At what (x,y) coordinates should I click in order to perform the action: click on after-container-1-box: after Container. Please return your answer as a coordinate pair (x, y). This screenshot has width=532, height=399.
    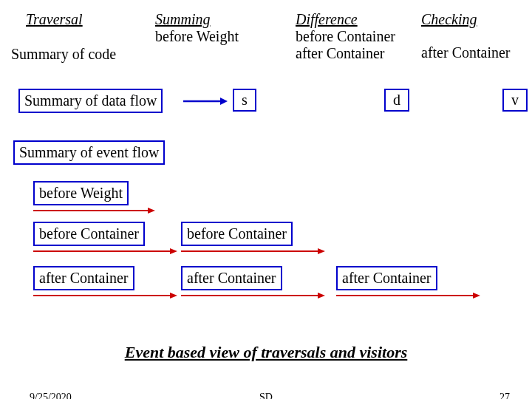
    Looking at the image, I should click on (84, 278).